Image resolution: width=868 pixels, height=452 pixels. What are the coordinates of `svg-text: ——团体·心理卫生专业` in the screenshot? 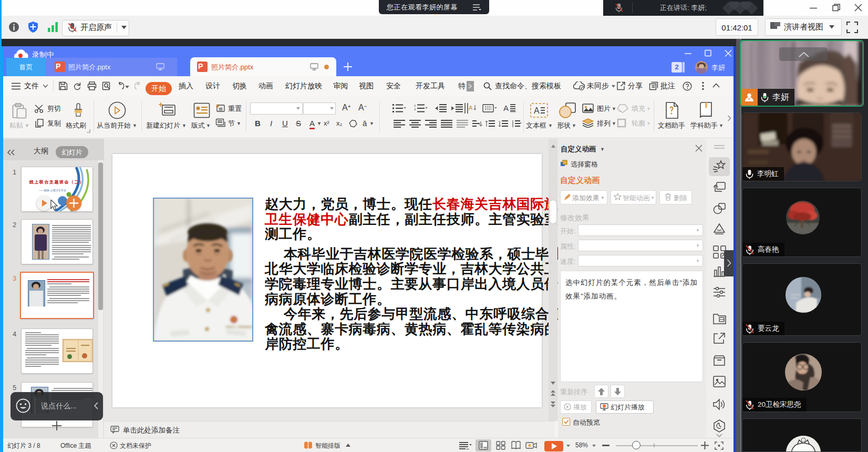 It's located at (53, 190).